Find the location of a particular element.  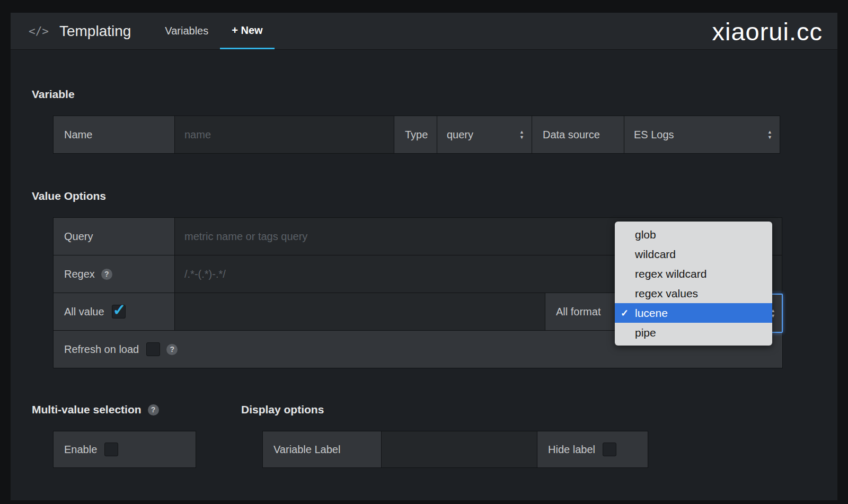

dropdown-option-label: wildcard is located at coordinates (655, 254).